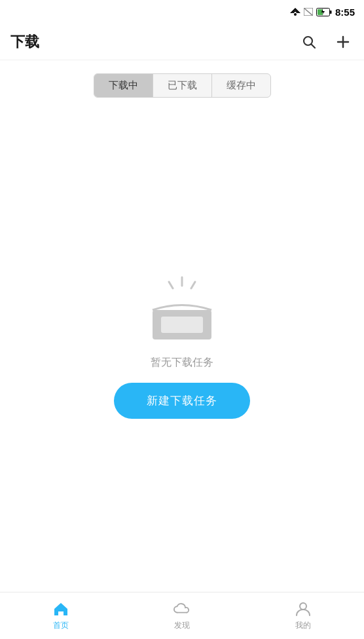 The width and height of the screenshot is (364, 639). Describe the element at coordinates (309, 42) in the screenshot. I see `search-button` at that location.